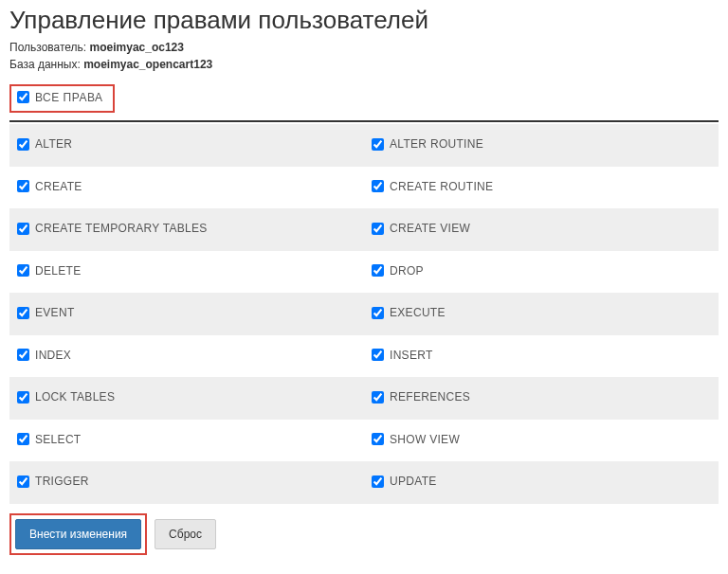 The image size is (728, 574). Describe the element at coordinates (364, 534) in the screenshot. I see `actions-bar: Внести изменения Сброс` at that location.